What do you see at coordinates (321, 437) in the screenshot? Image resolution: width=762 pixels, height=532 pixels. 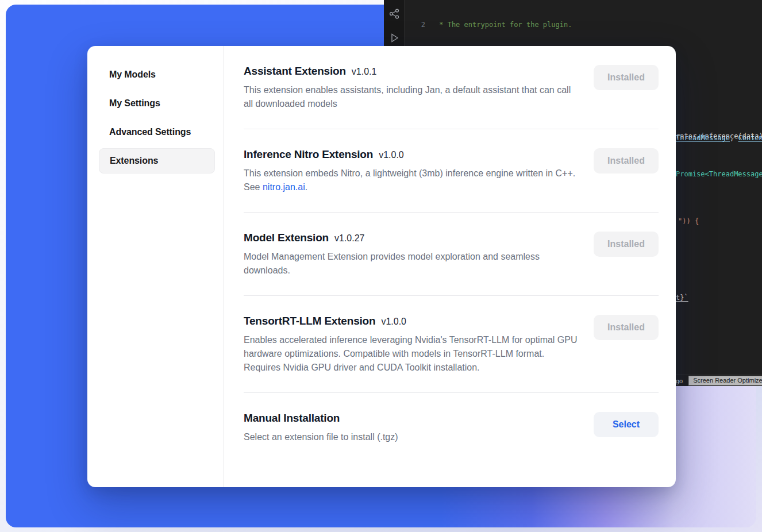 I see `description-text: Select an extension file to install (.tg…` at bounding box center [321, 437].